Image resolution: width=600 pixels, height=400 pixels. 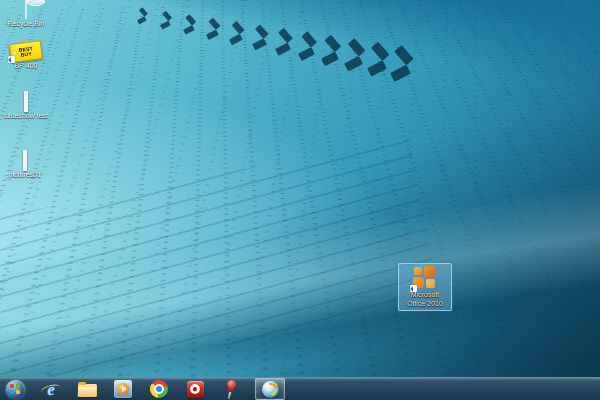 I want to click on media-center-orb-icon, so click(x=270, y=390).